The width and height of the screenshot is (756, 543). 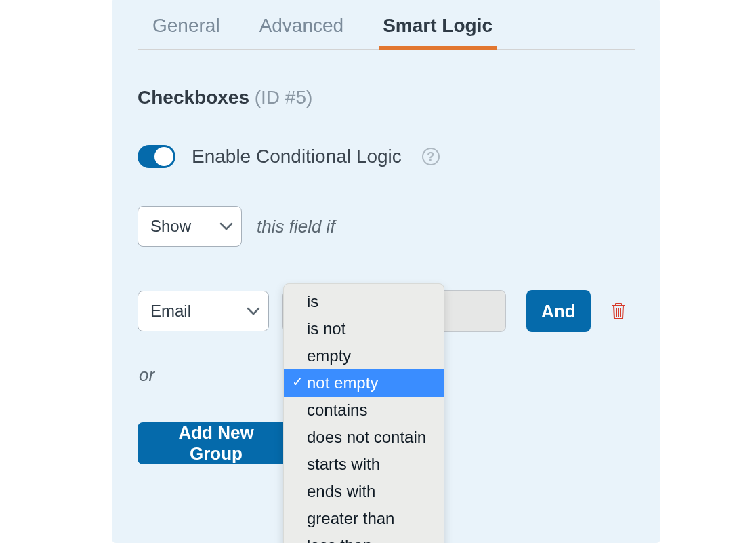 I want to click on action-suffix: this field if, so click(x=296, y=226).